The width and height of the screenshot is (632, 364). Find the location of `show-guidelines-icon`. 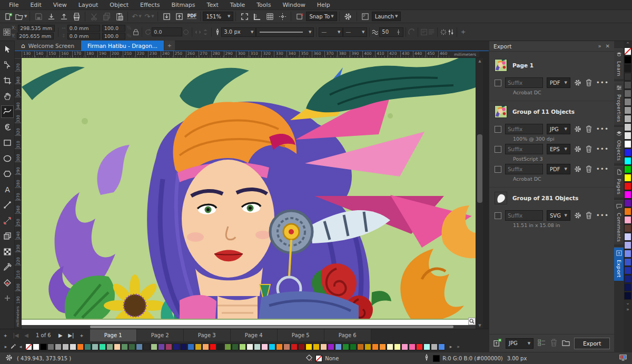

show-guidelines-icon is located at coordinates (282, 16).